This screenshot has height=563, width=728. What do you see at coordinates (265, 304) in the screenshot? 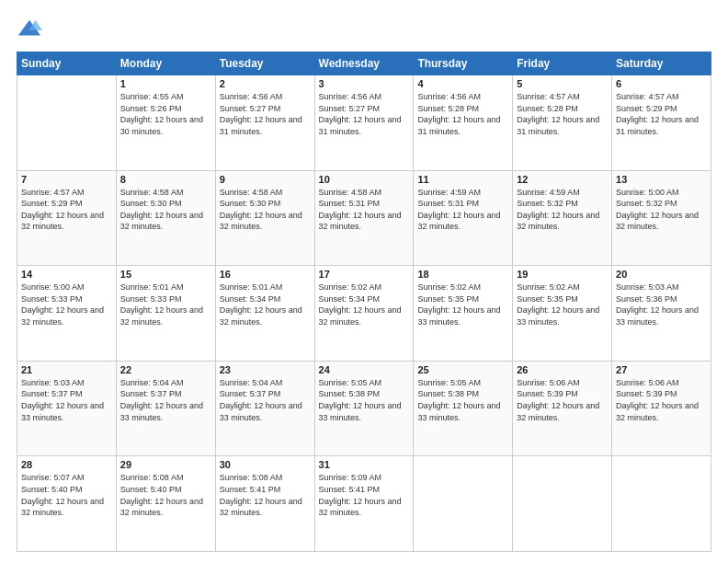
I see `day-info: Sunrise: 5:01 AMSunset: 5:34 PMDaylight:…` at bounding box center [265, 304].